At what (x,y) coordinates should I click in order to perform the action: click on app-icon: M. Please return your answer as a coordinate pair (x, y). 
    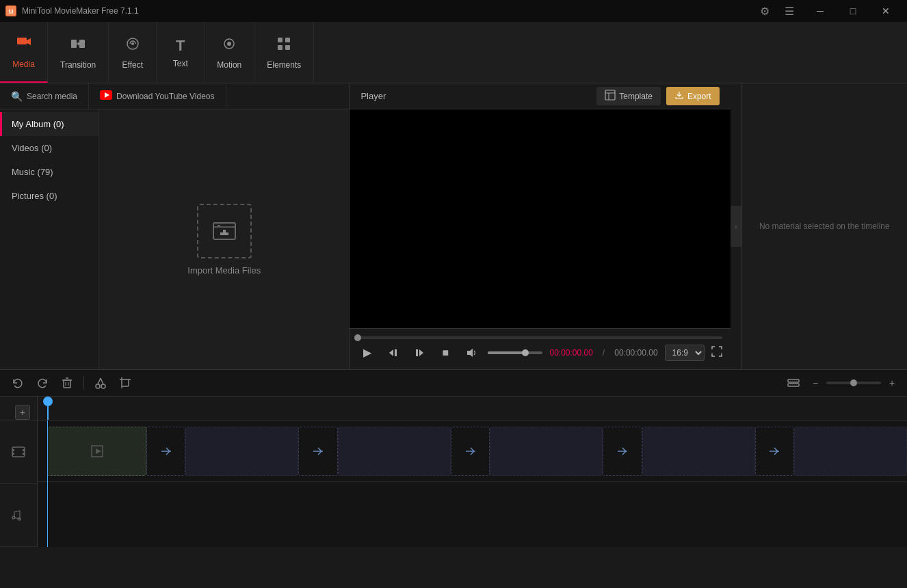
    Looking at the image, I should click on (11, 11).